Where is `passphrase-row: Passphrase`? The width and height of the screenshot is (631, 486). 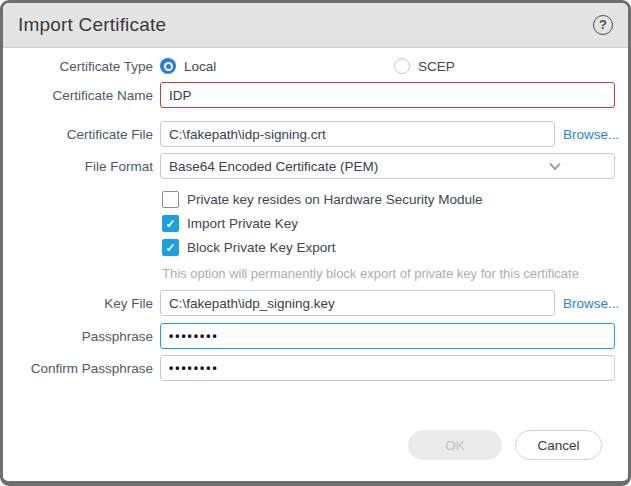 passphrase-row: Passphrase is located at coordinates (316, 336).